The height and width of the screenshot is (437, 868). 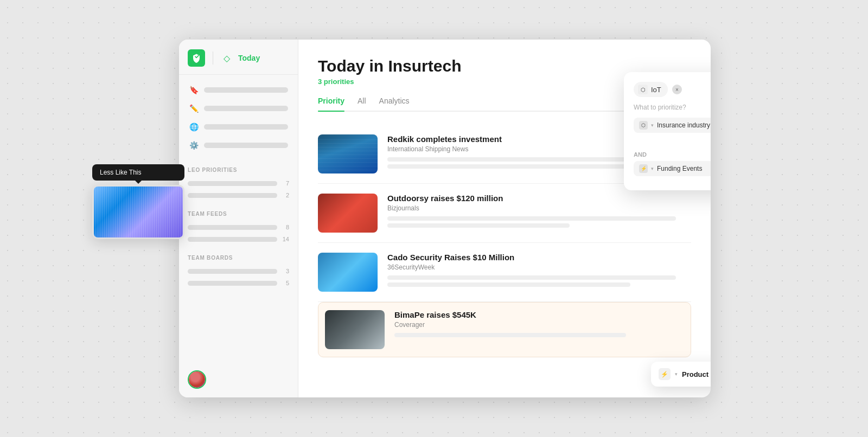 What do you see at coordinates (681, 374) in the screenshot?
I see `product-launches-popup: ⚡ ▾ Product Launches ×` at bounding box center [681, 374].